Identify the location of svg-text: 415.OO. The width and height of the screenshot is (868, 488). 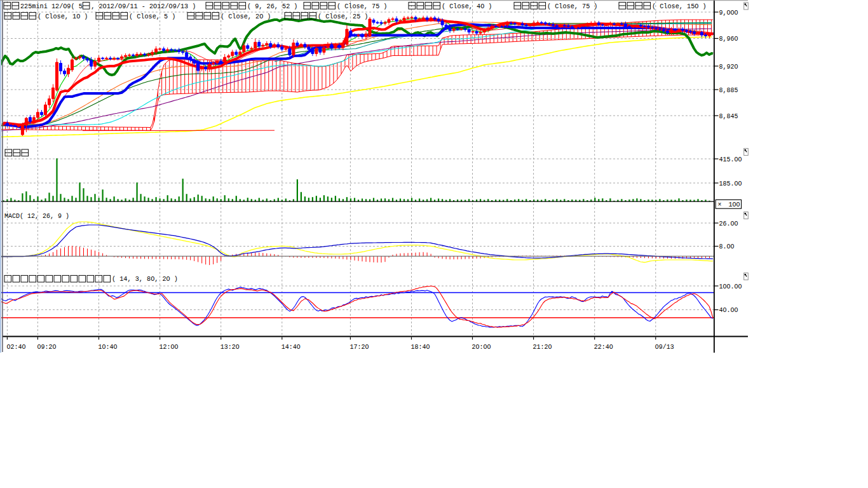
(731, 160).